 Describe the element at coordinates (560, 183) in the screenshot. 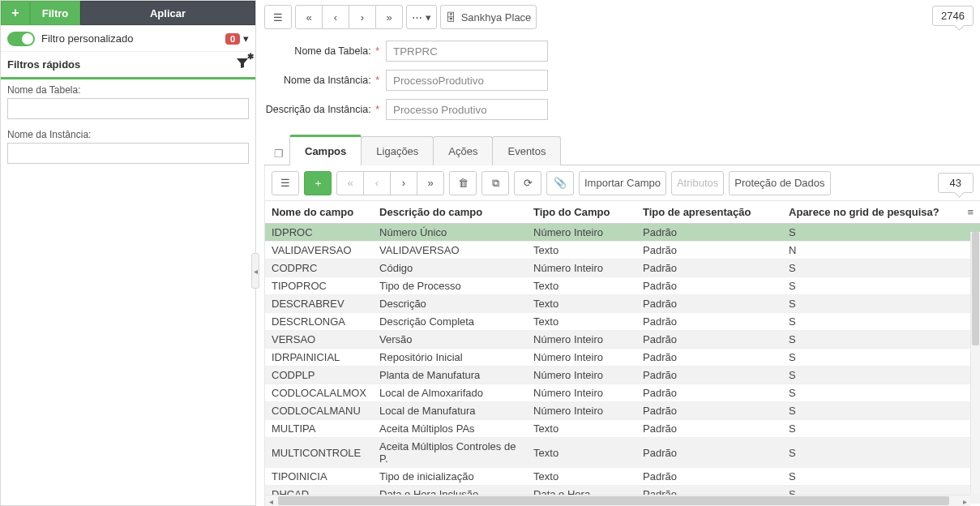

I see `attachment-button: 📎` at that location.